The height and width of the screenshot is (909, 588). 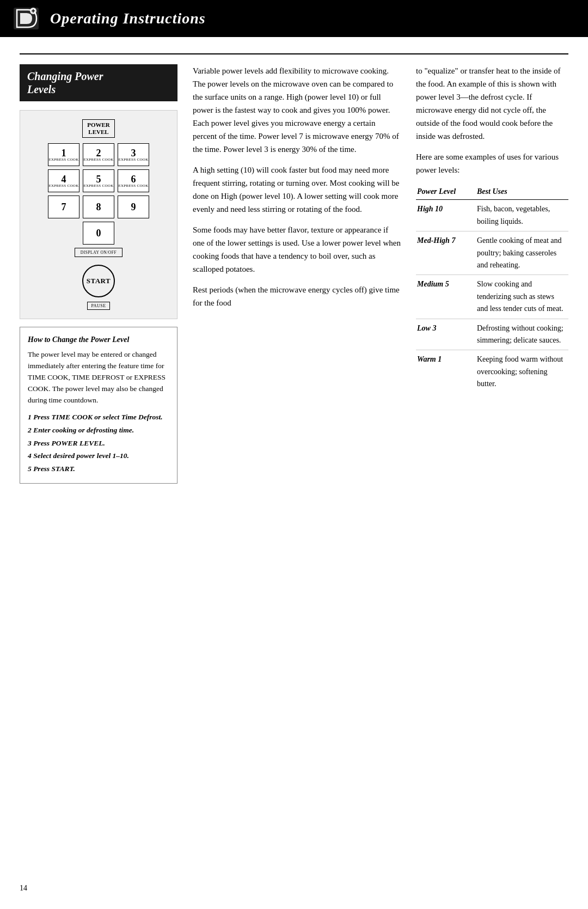 What do you see at coordinates (99, 456) in the screenshot?
I see `howto-step-4: 4 Select desired power level 1–10.` at bounding box center [99, 456].